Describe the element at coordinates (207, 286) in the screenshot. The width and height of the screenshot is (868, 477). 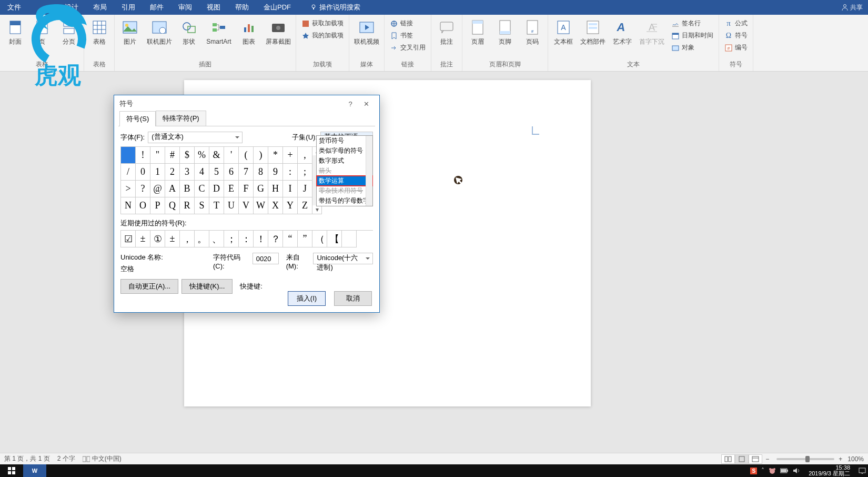
I see `shortcutkey-button: 快捷键(K)...` at that location.